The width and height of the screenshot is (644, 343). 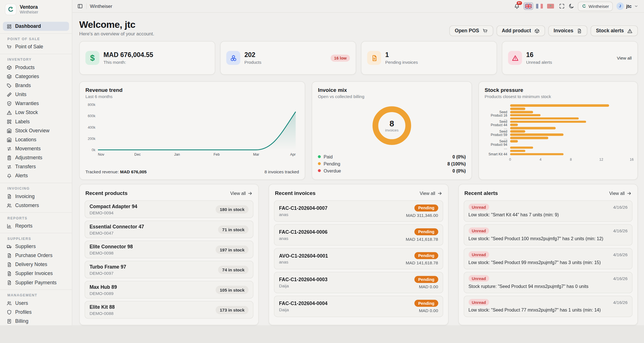 I want to click on sidebar-item-label: Locations, so click(x=26, y=140).